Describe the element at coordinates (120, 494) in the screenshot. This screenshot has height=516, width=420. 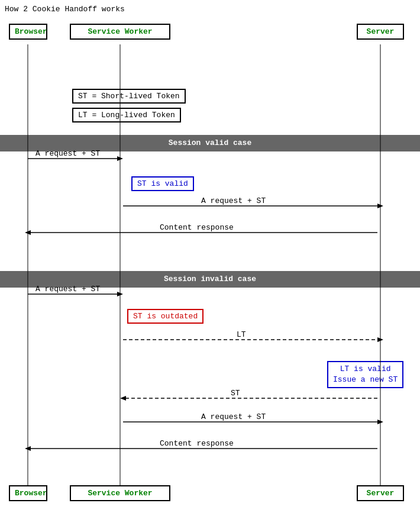
I see `actor-sw-bottom: Service Worker` at that location.